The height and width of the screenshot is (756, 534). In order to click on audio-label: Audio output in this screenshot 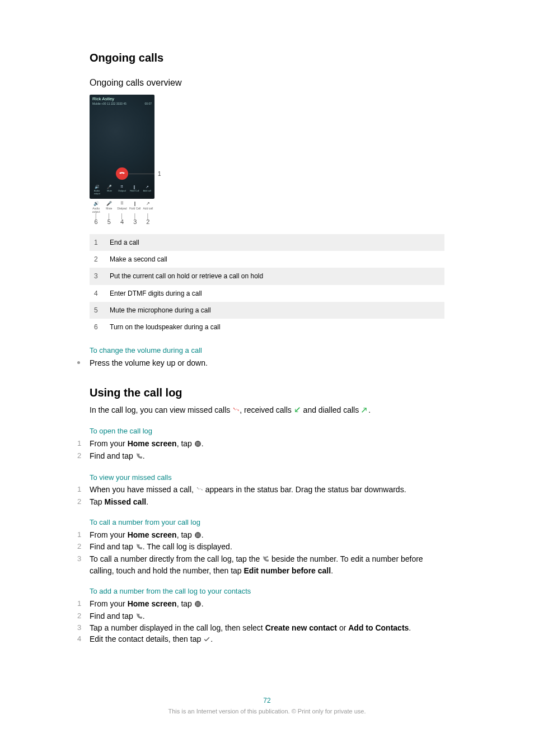, I will do `click(97, 193)`.